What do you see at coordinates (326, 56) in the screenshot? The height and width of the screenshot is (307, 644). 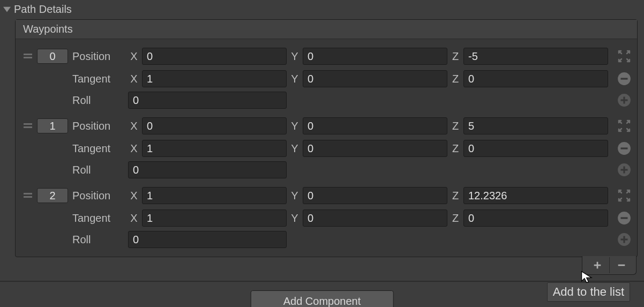 I see `vector-row: 0PositionXYZ` at bounding box center [326, 56].